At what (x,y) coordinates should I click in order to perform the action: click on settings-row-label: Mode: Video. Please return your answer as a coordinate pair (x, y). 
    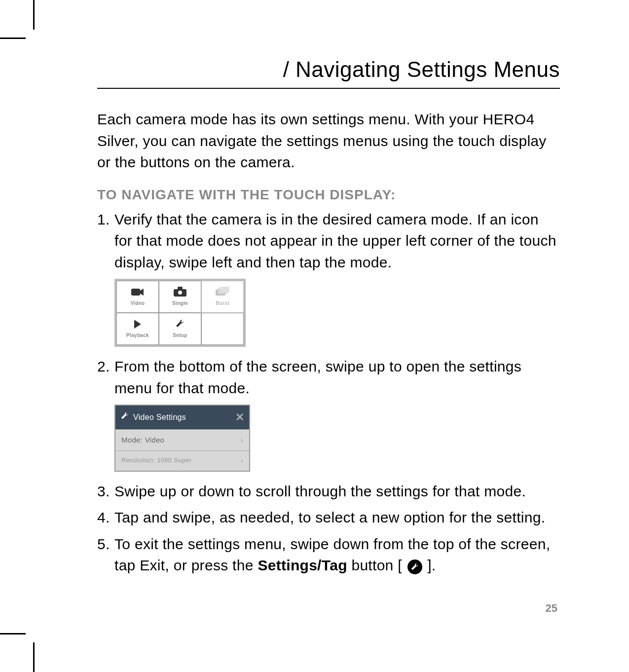
    Looking at the image, I should click on (143, 440).